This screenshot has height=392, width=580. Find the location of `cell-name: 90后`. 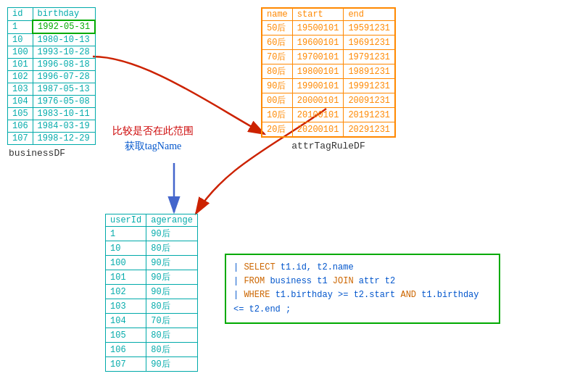

cell-name: 90后 is located at coordinates (277, 86).